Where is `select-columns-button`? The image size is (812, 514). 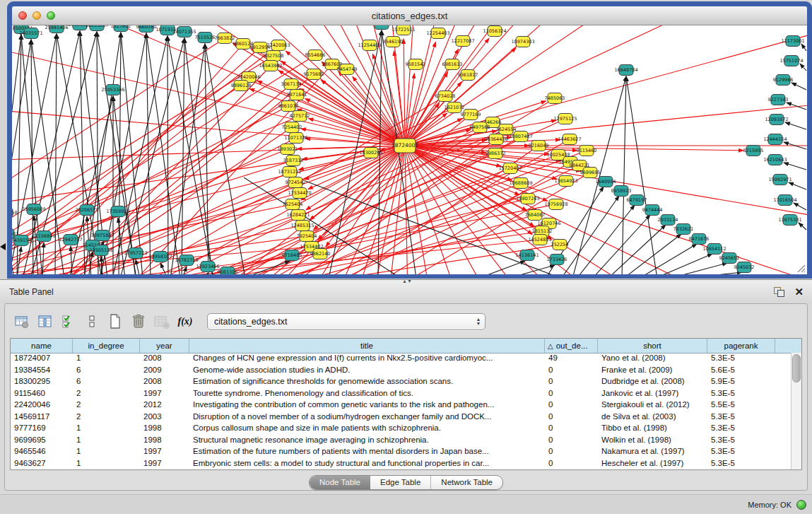 select-columns-button is located at coordinates (45, 322).